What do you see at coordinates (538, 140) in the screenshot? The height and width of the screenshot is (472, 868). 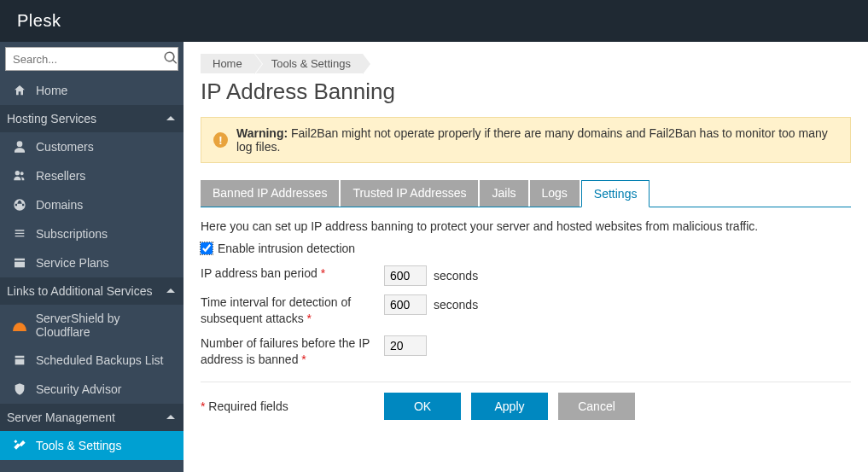 I see `warning-text: Warning: Fail2Ban might not operate prop…` at bounding box center [538, 140].